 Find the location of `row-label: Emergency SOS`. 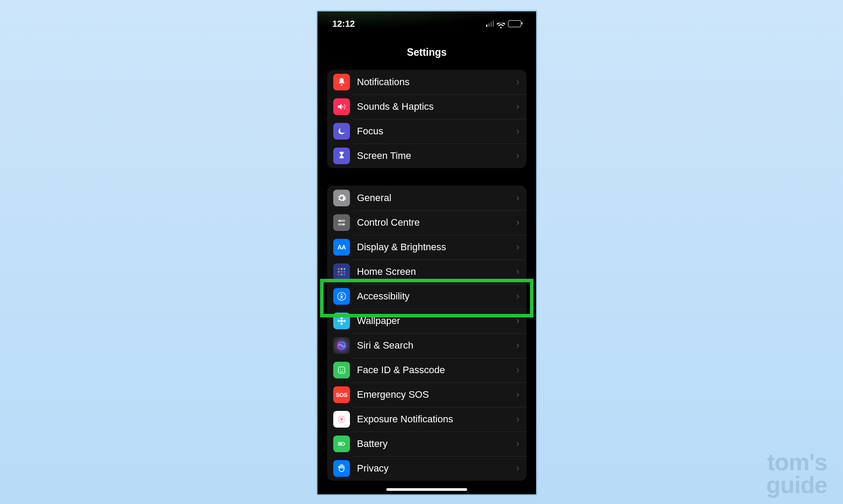

row-label: Emergency SOS is located at coordinates (435, 395).